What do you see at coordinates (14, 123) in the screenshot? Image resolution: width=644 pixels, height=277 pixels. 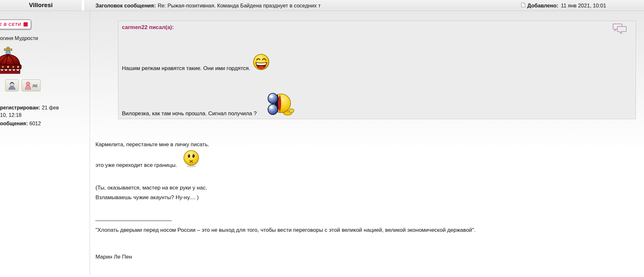 I see `posts-label: ообщения:` at bounding box center [14, 123].